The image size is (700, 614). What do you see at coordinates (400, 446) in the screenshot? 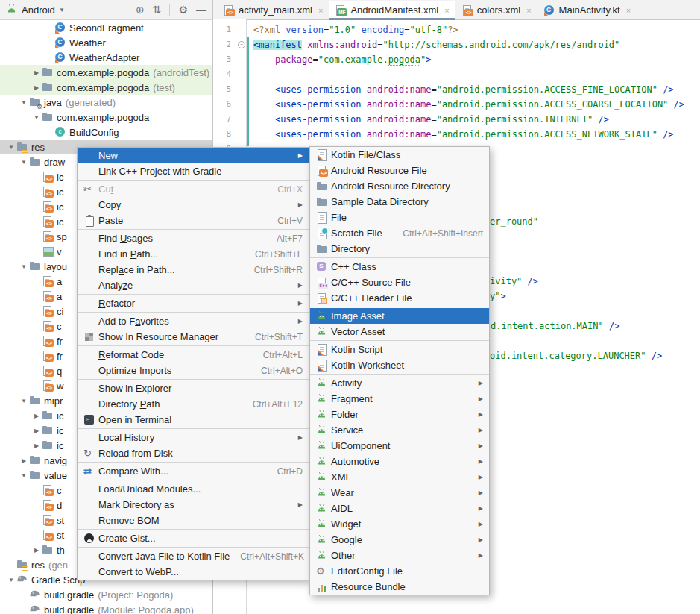
I see `menu-item-uicomponent: UiComponent▶` at bounding box center [400, 446].